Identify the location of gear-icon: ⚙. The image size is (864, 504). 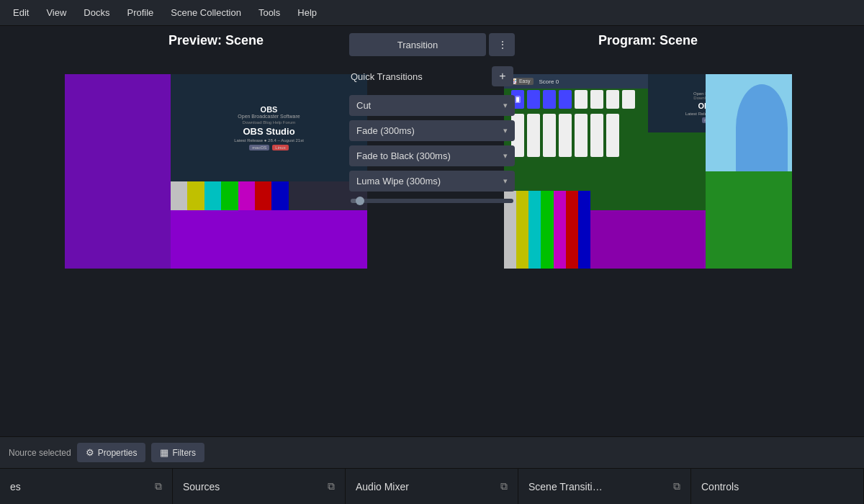
(90, 452).